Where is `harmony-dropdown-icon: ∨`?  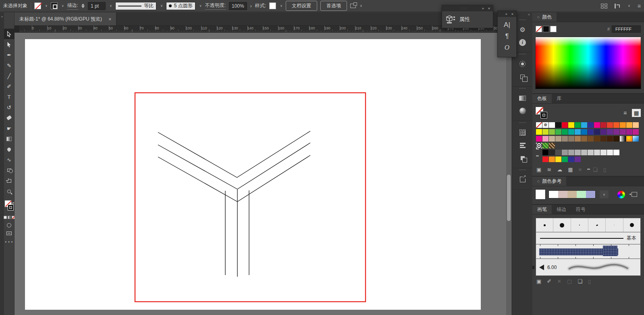 harmony-dropdown-icon: ∨ is located at coordinates (604, 194).